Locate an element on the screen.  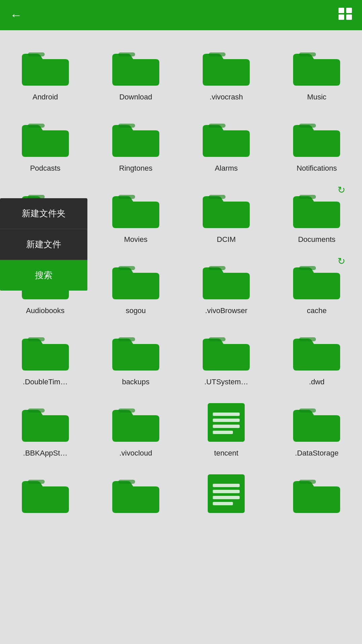
folder-android: Android is located at coordinates (45, 73).